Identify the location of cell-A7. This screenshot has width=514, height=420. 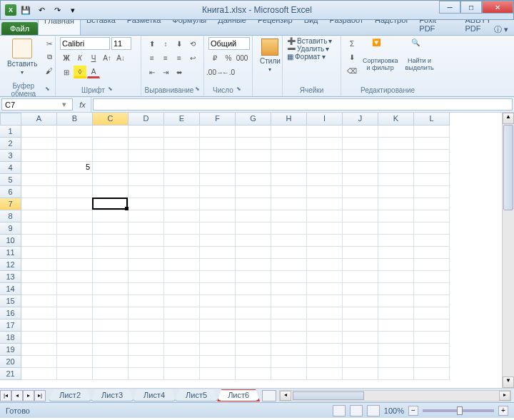
(39, 204).